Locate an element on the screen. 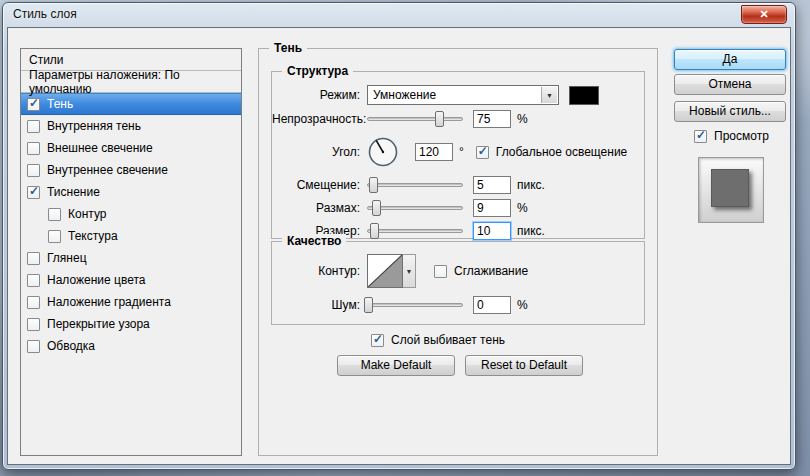 The width and height of the screenshot is (810, 476). noise-unit: % is located at coordinates (522, 305).